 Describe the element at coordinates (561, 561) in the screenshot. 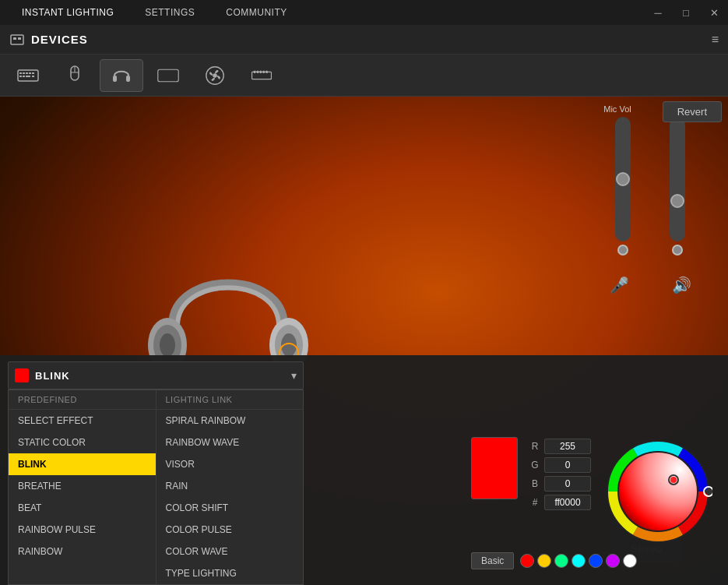

I see `preset-green` at that location.